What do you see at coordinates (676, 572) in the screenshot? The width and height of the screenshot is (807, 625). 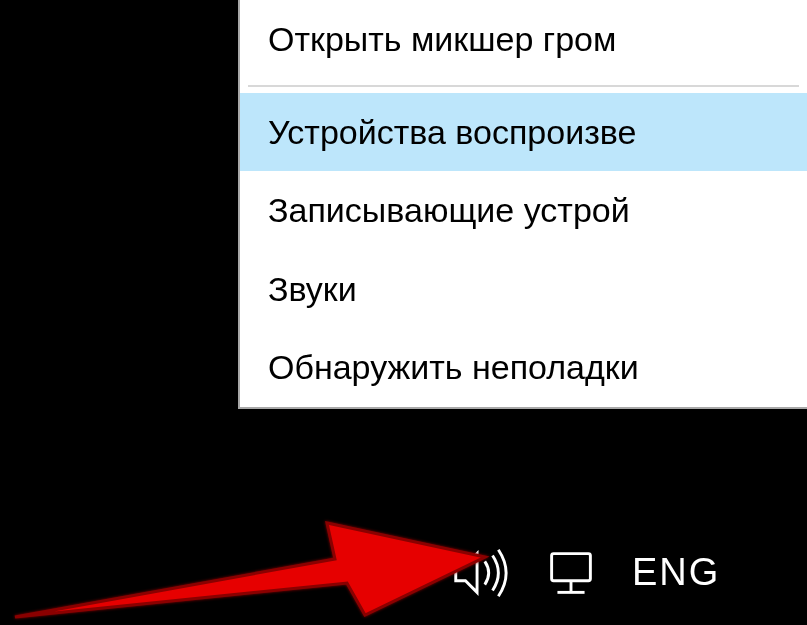 I see `language-indicator: ENG` at bounding box center [676, 572].